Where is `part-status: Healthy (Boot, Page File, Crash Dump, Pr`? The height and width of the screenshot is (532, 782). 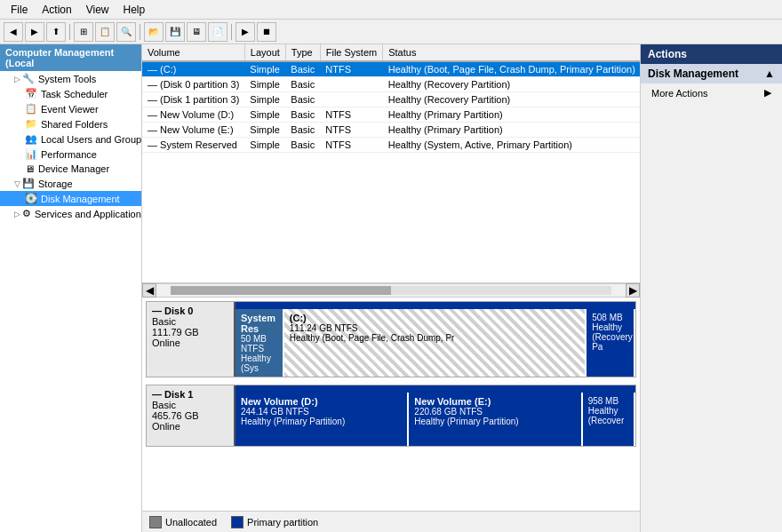 part-status: Healthy (Boot, Page File, Crash Dump, Pr is located at coordinates (435, 337).